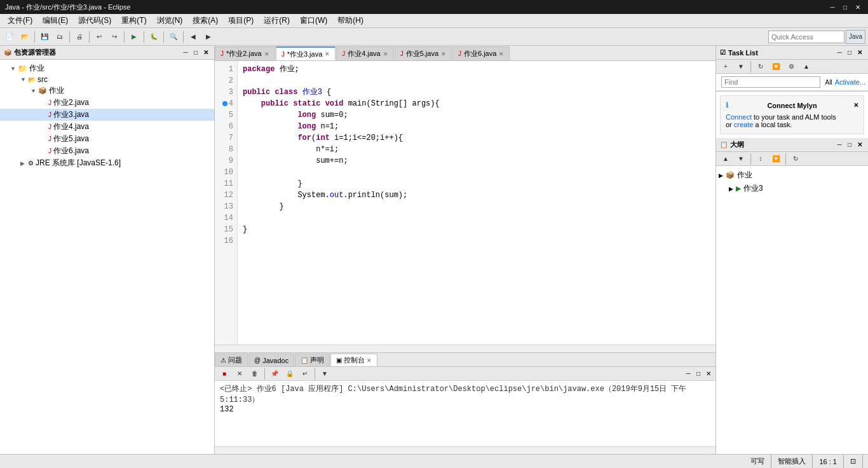 The height and width of the screenshot is (468, 868). I want to click on close-button: ✕, so click(858, 7).